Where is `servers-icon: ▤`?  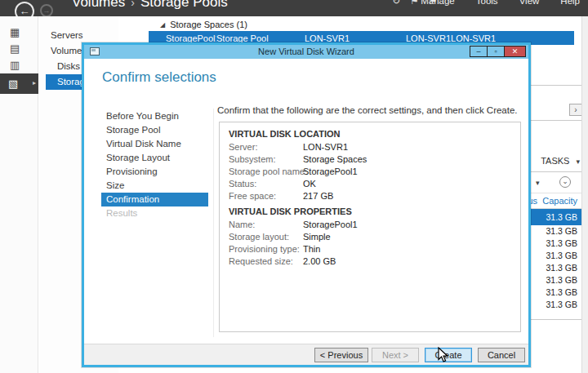
servers-icon: ▤ is located at coordinates (15, 49).